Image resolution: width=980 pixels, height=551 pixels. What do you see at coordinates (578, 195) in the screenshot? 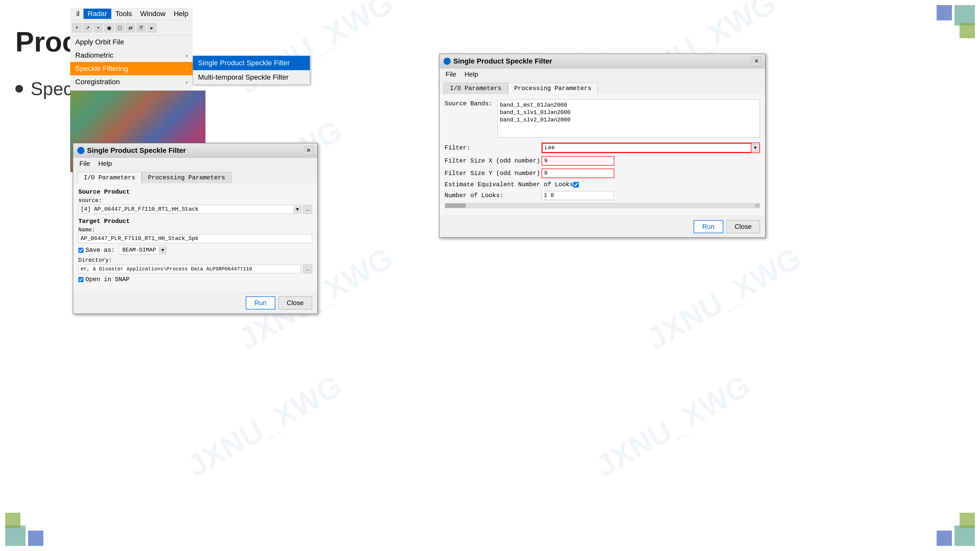
I see `number-of-looks-input` at bounding box center [578, 195].